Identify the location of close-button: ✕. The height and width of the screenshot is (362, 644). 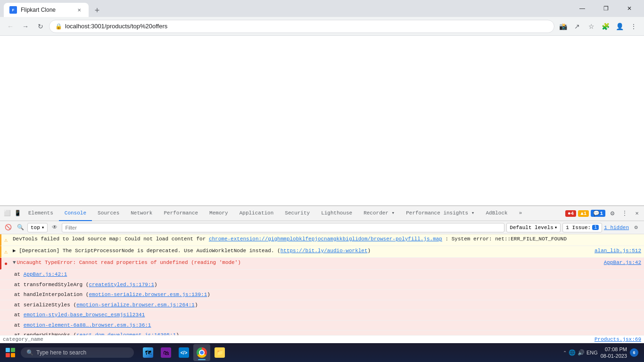
(629, 8).